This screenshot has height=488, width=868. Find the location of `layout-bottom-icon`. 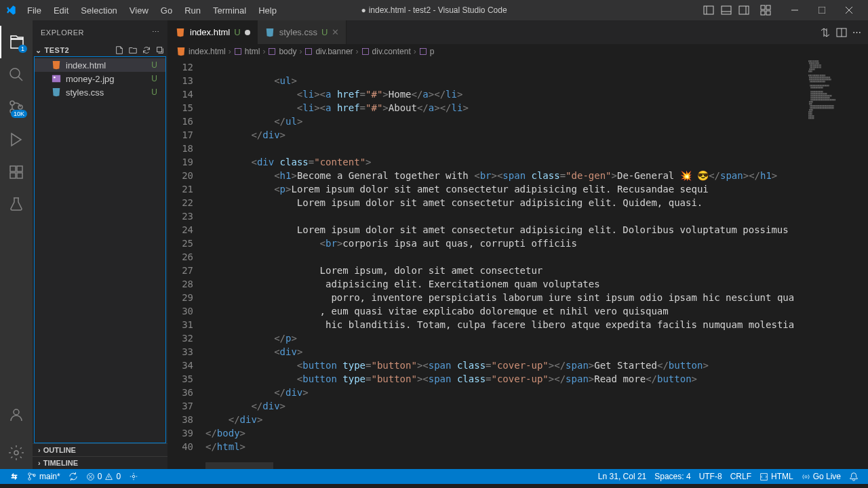

layout-bottom-icon is located at coordinates (726, 10).